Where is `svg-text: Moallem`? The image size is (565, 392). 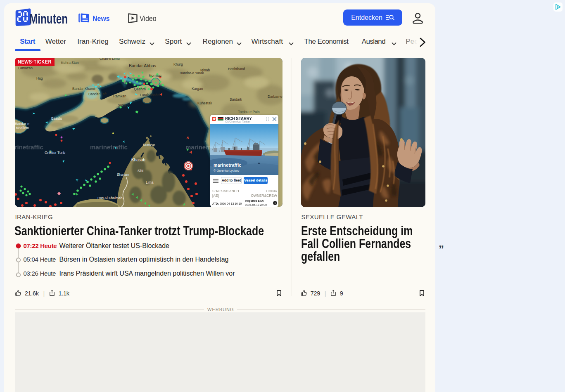 svg-text: Moallem is located at coordinates (22, 128).